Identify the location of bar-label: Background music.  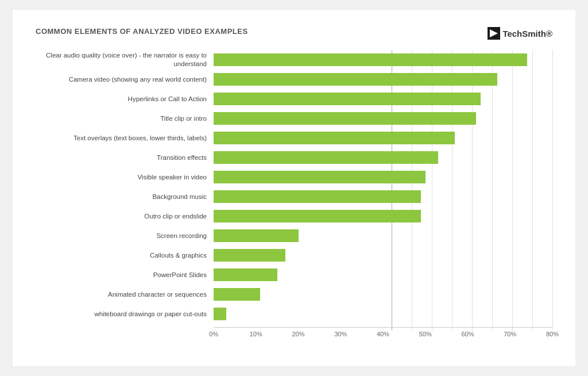
(125, 197).